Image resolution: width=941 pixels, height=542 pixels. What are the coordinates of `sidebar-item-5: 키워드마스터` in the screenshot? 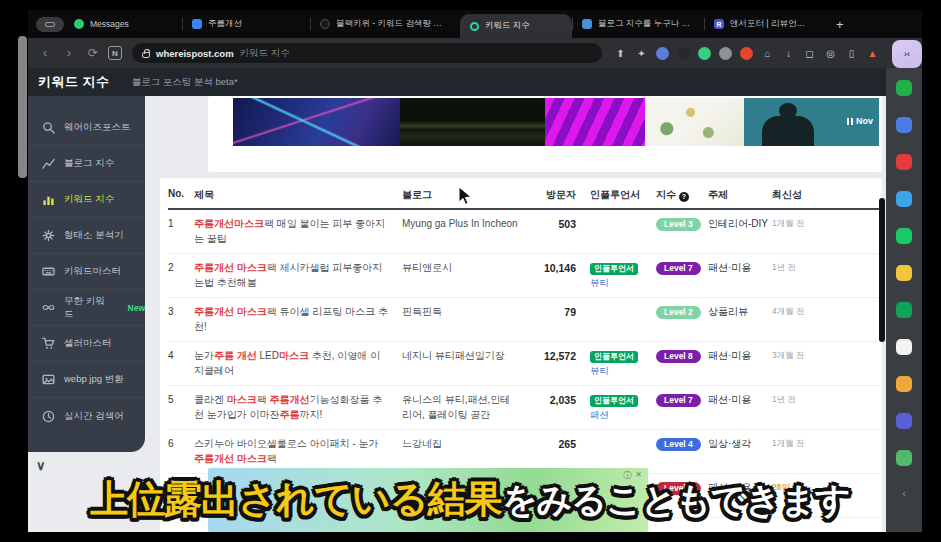 It's located at (86, 272).